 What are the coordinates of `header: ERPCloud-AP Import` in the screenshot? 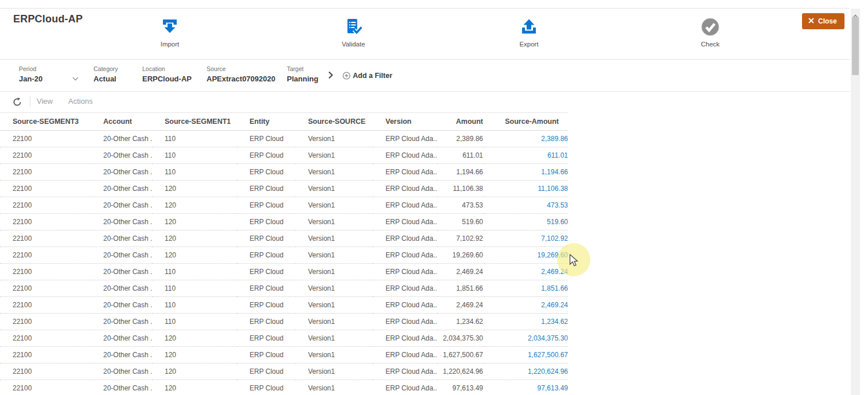 It's located at (425, 34).